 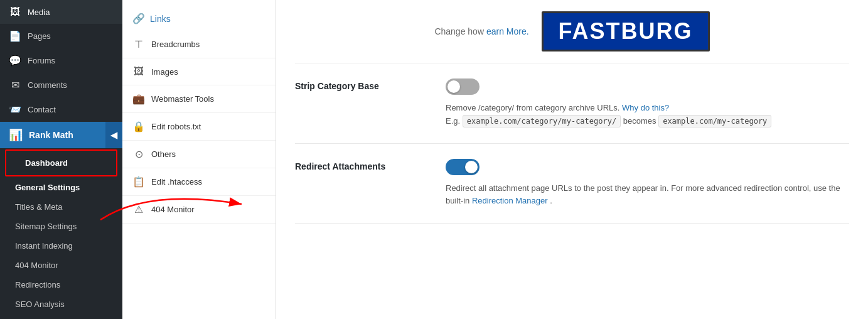 I want to click on panel-item-404-monitor: ⚠ 404 Monitor, so click(x=199, y=210).